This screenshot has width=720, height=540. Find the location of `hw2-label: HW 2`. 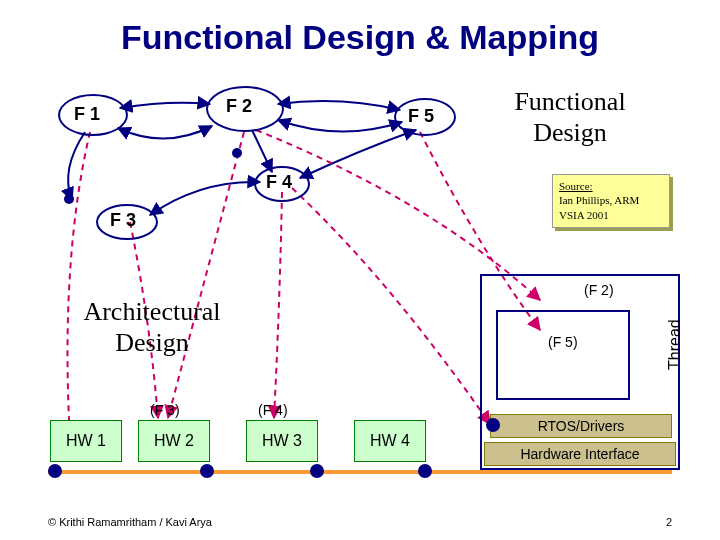

hw2-label: HW 2 is located at coordinates (174, 441).